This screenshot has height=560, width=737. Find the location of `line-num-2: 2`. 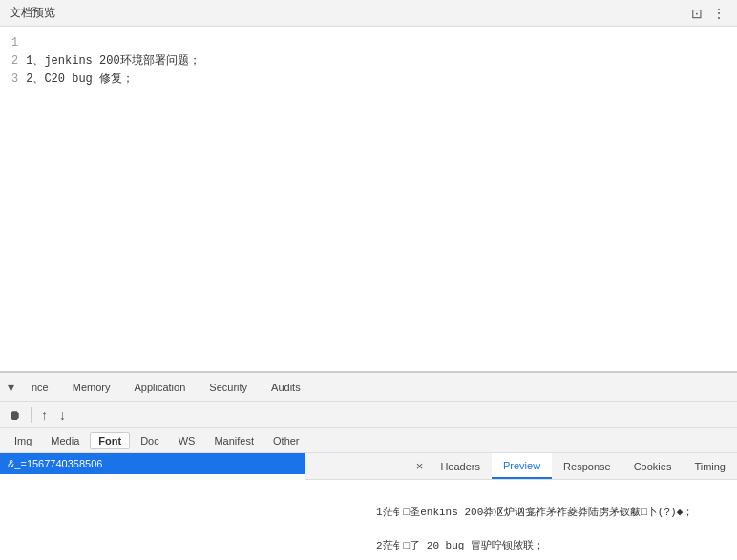

line-num-2: 2 is located at coordinates (15, 61).